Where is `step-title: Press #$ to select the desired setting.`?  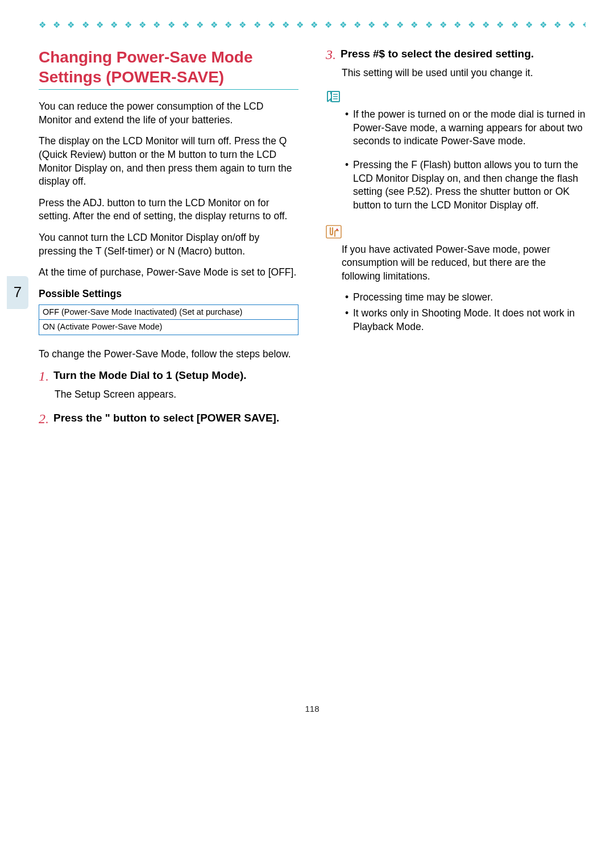 step-title: Press #$ to select the desired setting. is located at coordinates (437, 55).